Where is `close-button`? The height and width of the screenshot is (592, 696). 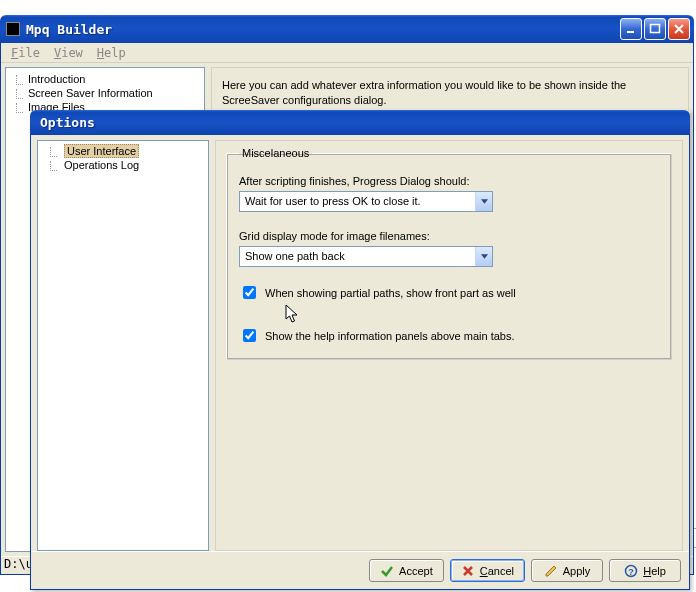 close-button is located at coordinates (679, 29).